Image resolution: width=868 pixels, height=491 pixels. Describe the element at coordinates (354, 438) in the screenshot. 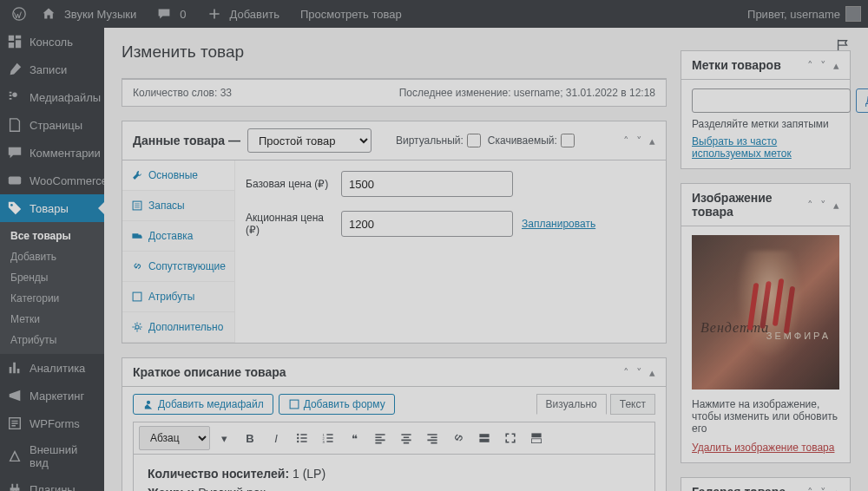

I see `quote-button: ❝` at that location.